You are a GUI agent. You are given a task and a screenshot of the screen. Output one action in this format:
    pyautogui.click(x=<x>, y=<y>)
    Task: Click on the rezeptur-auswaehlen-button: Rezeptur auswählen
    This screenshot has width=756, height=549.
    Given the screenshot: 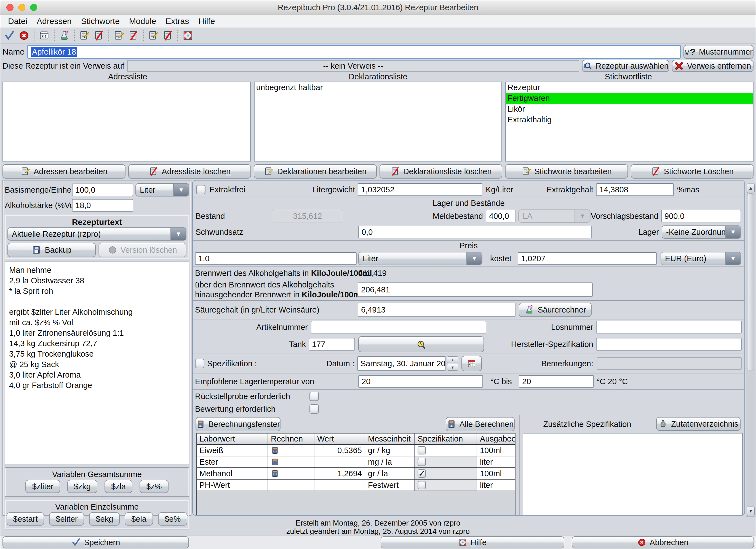 What is the action you would take?
    pyautogui.click(x=625, y=66)
    